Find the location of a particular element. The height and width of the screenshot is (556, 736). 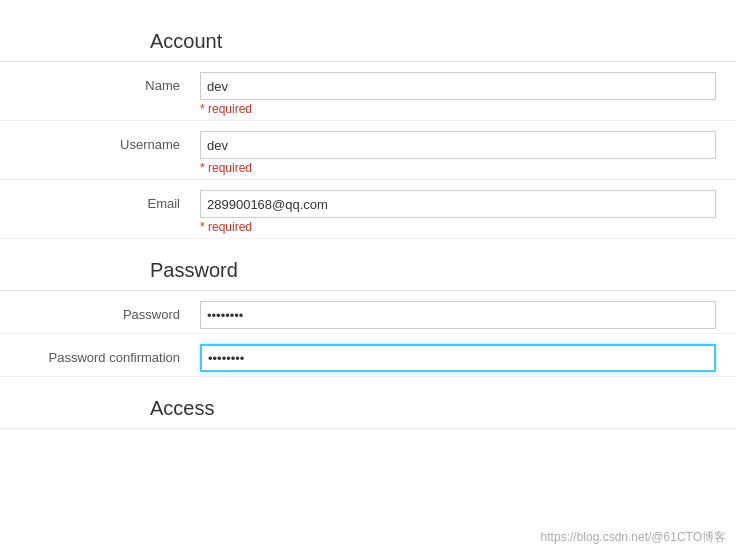

watermark: https://blog.csdn.net/@61CTO博客 is located at coordinates (634, 538).